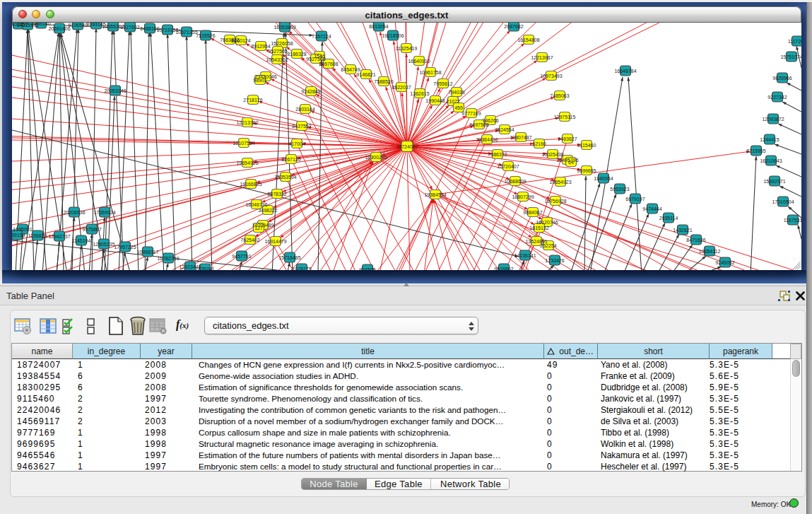 The width and height of the screenshot is (812, 514). I want to click on svg-text: 19218506, so click(393, 35).